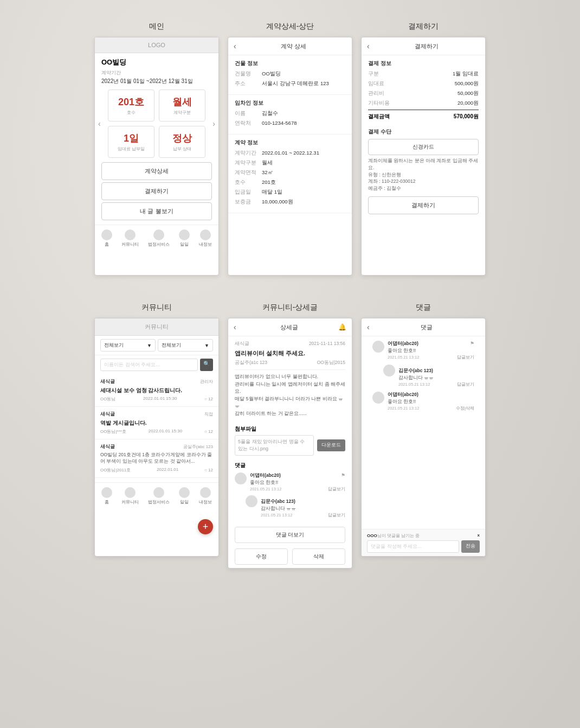 The height and width of the screenshot is (728, 580). I want to click on comment-1-nested-meta: 2021.05.21 13:12 답글보기, so click(436, 385).